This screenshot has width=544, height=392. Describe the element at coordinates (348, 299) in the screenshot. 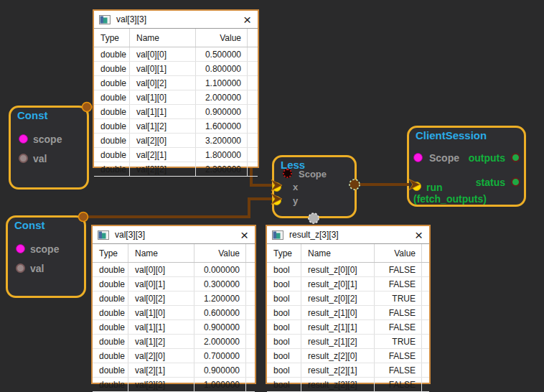

I see `table-row: boolresult_z[0][2]TRUE` at that location.